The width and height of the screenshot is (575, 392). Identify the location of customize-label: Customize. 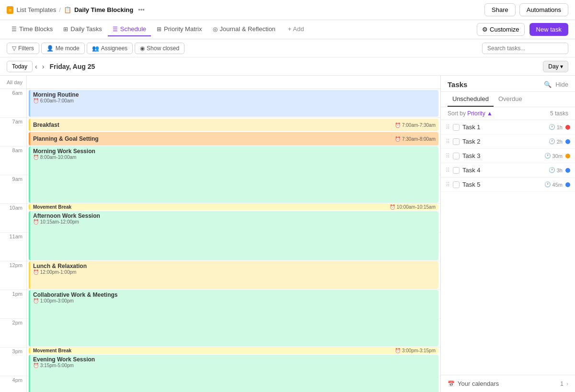
(504, 30).